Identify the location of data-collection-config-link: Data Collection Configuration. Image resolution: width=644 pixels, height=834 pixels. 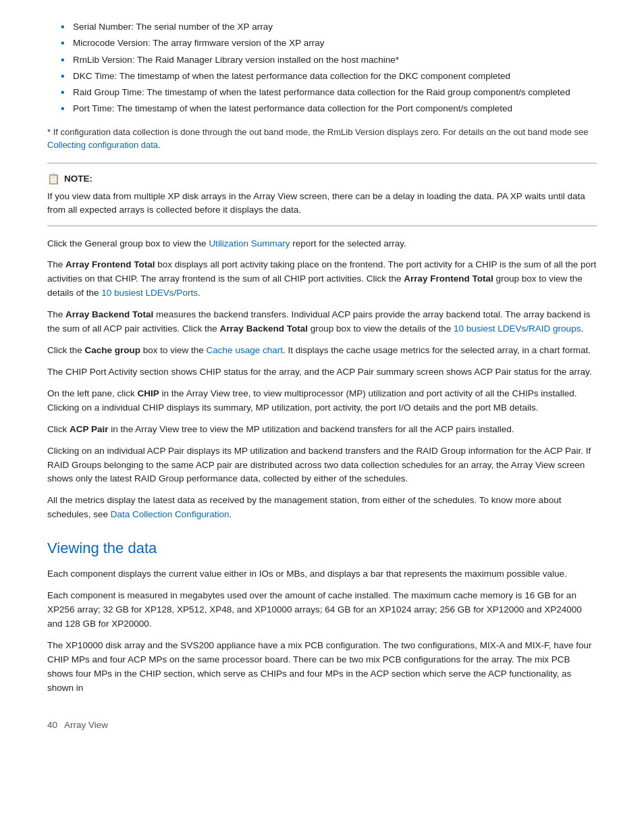
(170, 515).